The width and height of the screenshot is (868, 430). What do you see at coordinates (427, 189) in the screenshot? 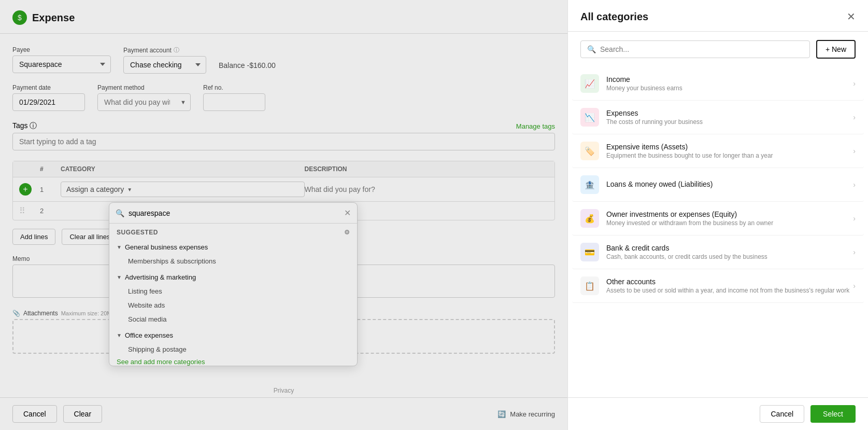
I see `description-input` at bounding box center [427, 189].